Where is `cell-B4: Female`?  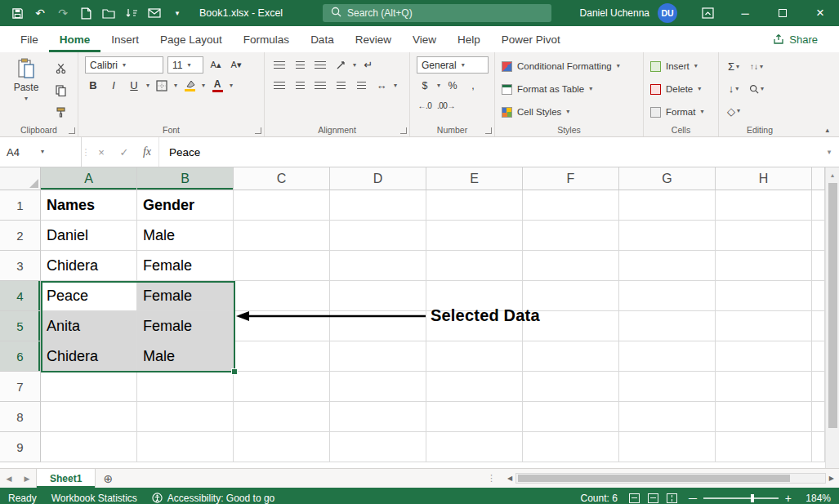 cell-B4: Female is located at coordinates (185, 296).